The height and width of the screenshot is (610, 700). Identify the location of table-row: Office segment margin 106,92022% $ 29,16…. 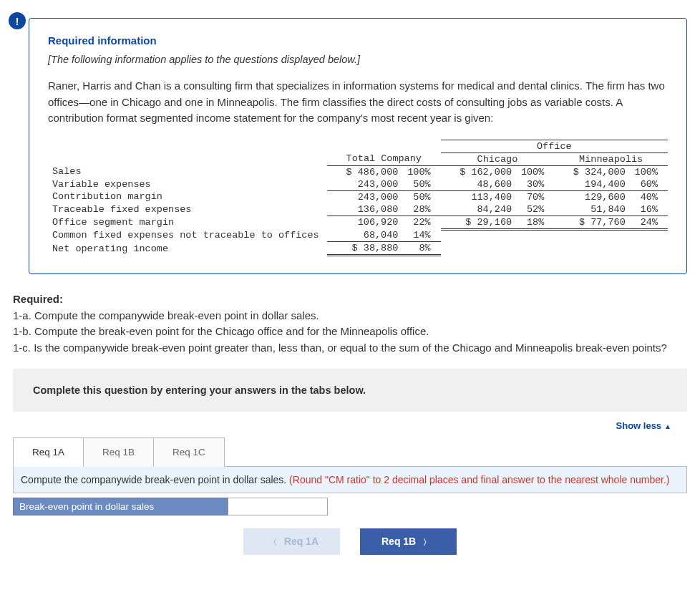
(358, 222).